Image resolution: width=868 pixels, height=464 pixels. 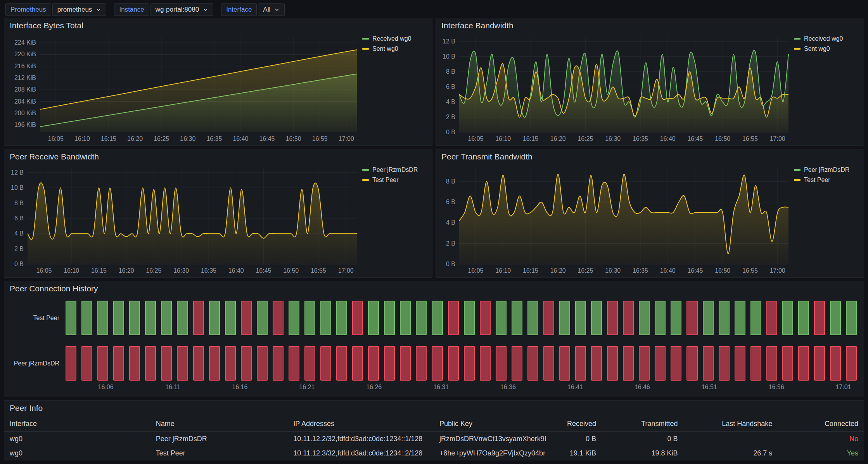 I want to click on column-header-name: Name, so click(x=220, y=424).